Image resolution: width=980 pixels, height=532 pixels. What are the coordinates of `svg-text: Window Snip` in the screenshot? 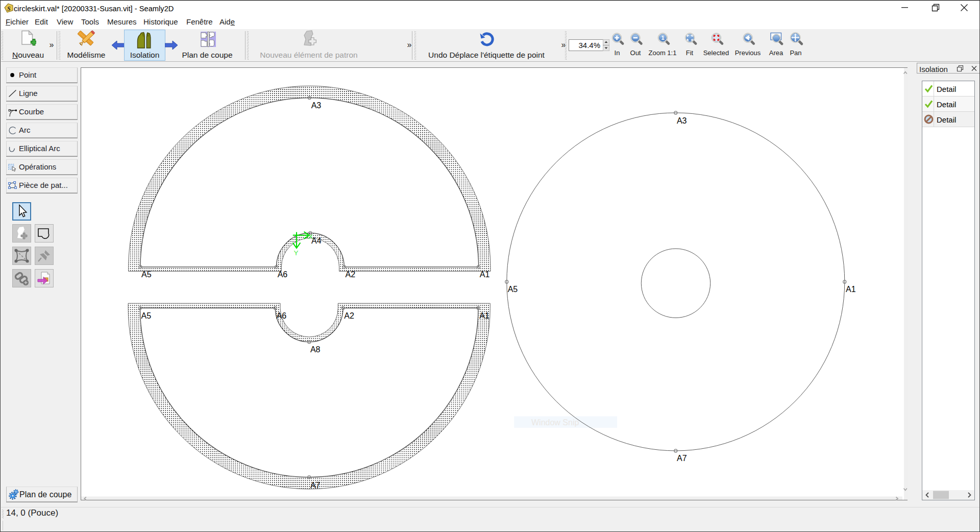 It's located at (555, 423).